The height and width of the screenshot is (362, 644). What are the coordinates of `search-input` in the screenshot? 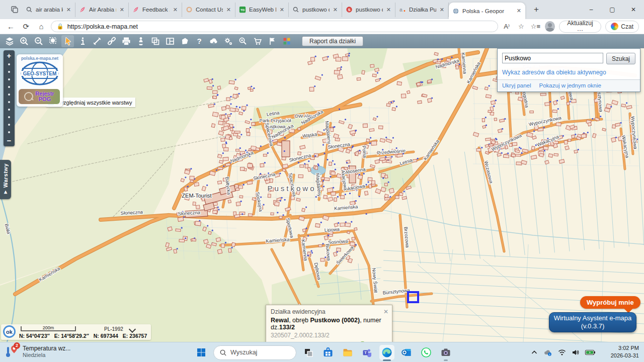 It's located at (552, 58).